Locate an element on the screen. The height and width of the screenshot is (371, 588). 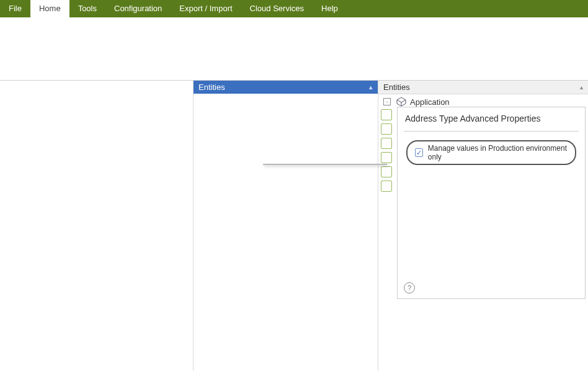
context-menu is located at coordinates (325, 164).